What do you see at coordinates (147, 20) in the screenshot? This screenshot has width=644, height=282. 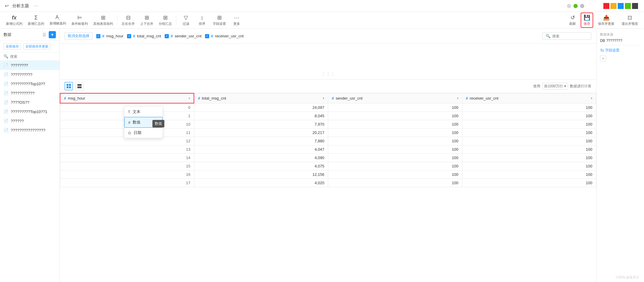 I see `merge-v-button: ⊞ 上下合并` at bounding box center [147, 20].